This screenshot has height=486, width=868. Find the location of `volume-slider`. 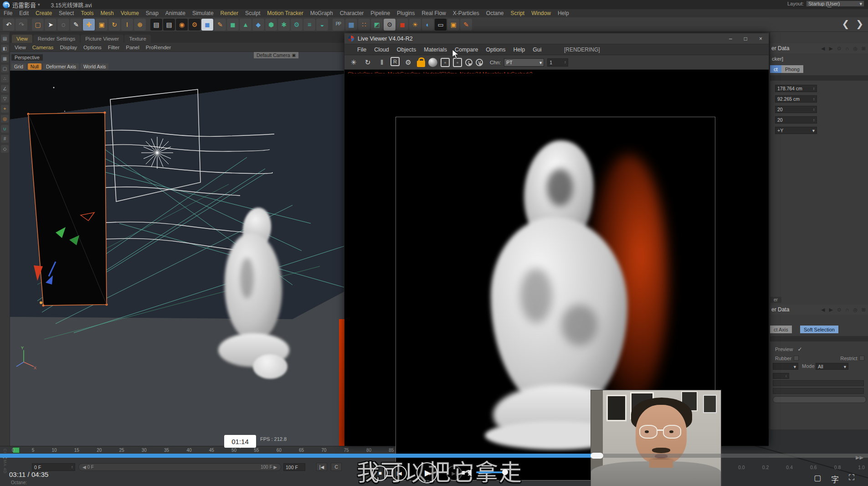

volume-slider is located at coordinates (491, 472).